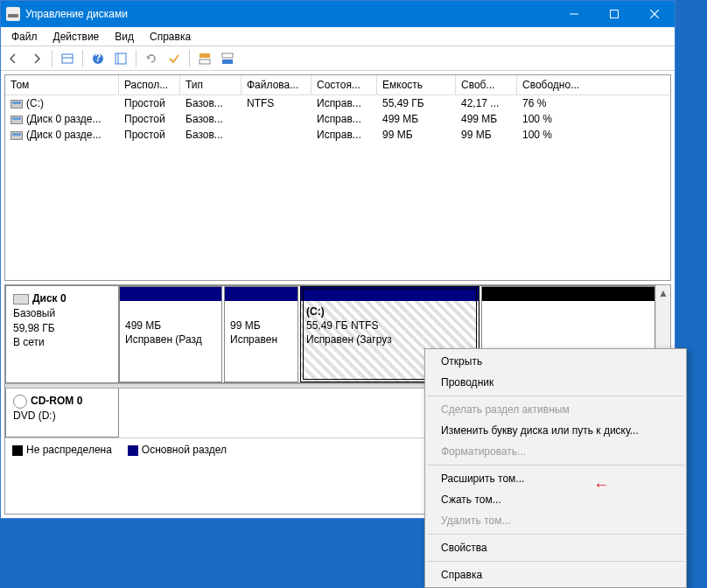 The image size is (707, 588). I want to click on col-fs: Файлова..., so click(276, 85).